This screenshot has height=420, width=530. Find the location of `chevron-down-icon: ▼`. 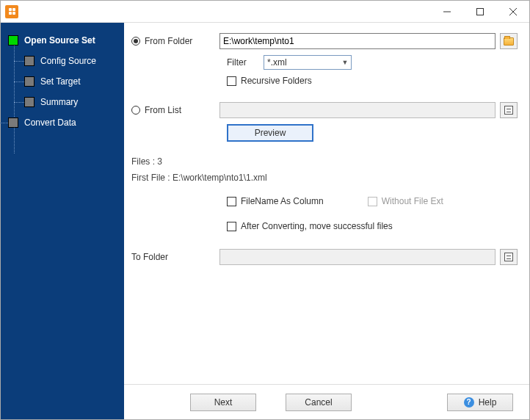

chevron-down-icon: ▼ is located at coordinates (345, 62).